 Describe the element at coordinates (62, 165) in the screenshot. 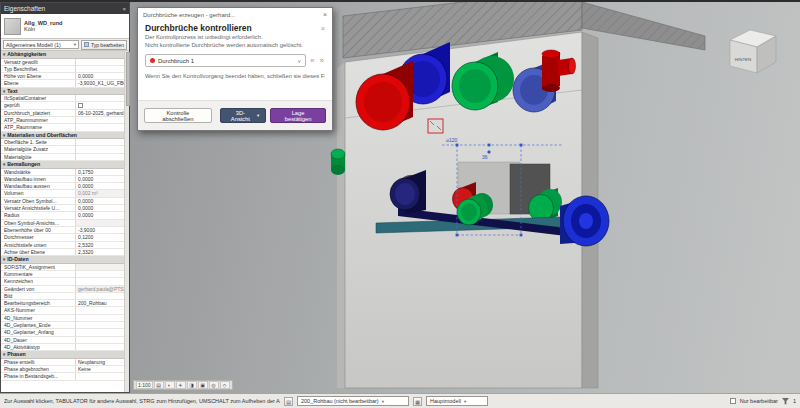

I see `property-group-header: ▾Bemaßungen` at that location.